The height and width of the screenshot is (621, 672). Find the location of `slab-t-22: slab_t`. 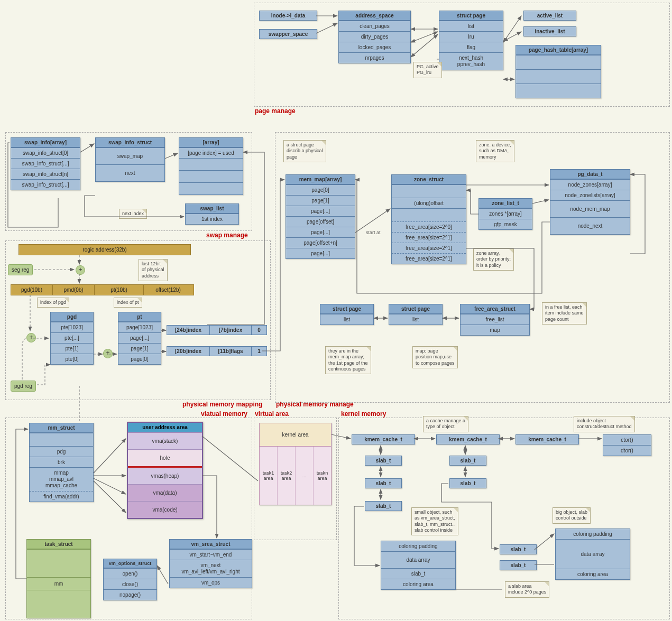

slab-t-22: slab_t is located at coordinates (468, 483).